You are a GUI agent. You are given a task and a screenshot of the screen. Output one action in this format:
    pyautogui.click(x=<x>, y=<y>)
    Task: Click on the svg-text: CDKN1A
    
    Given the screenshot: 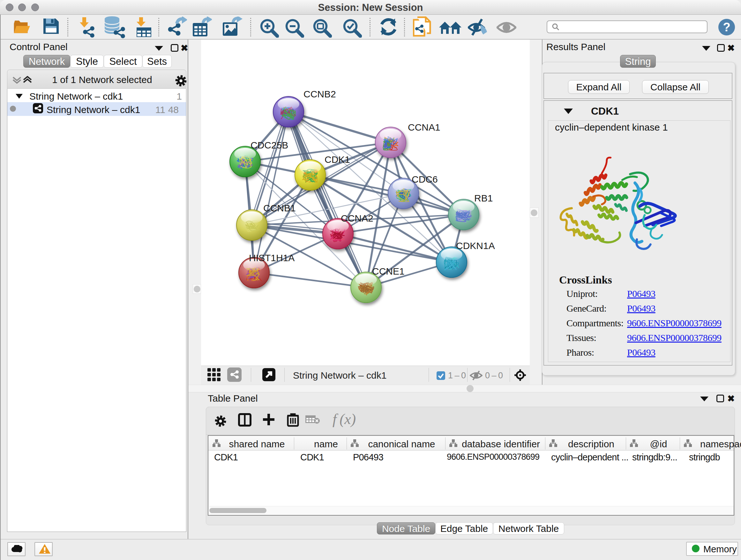 What is the action you would take?
    pyautogui.click(x=476, y=246)
    